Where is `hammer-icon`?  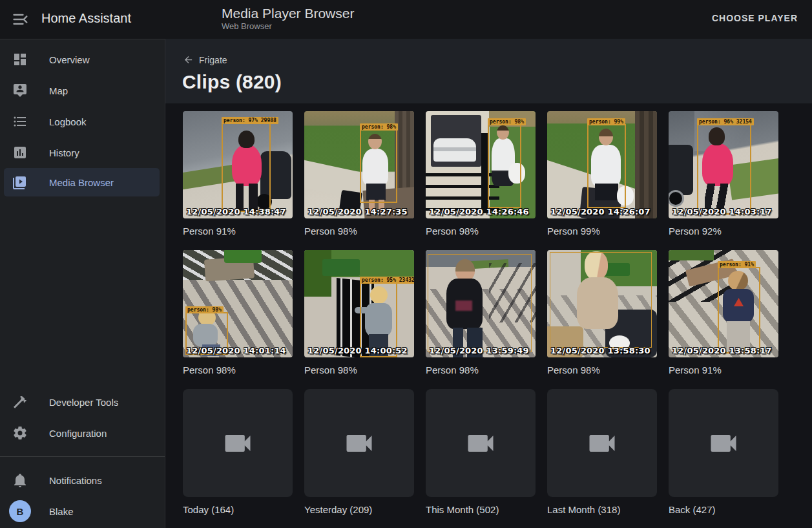
hammer-icon is located at coordinates (20, 402).